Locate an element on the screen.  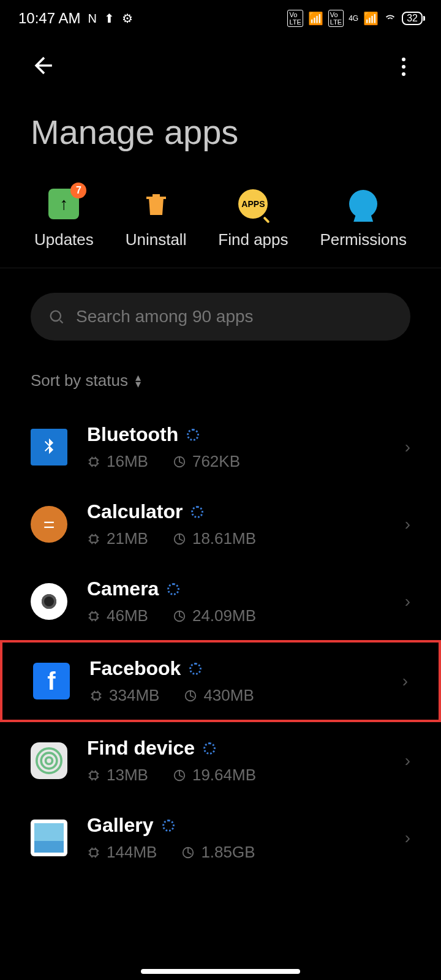
app-storage: 334MB is located at coordinates (134, 696).